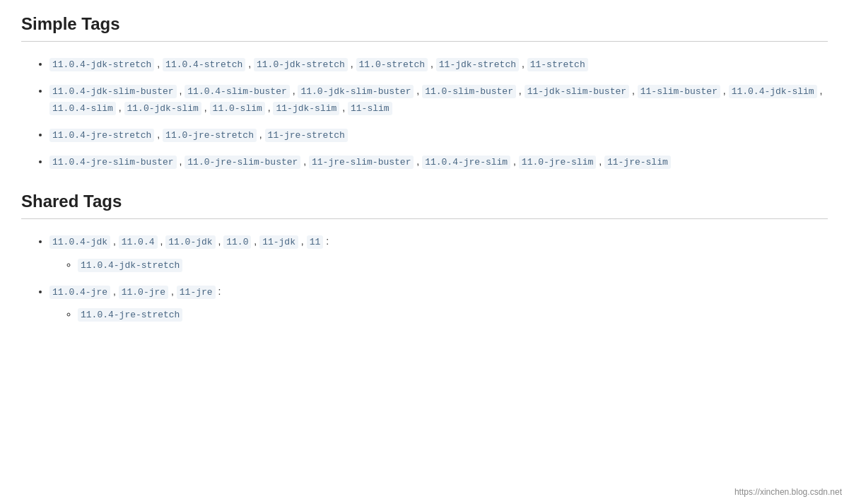 This screenshot has height=504, width=849. I want to click on sub-tag-code: 11.0.4-jdk-stretch, so click(130, 266).